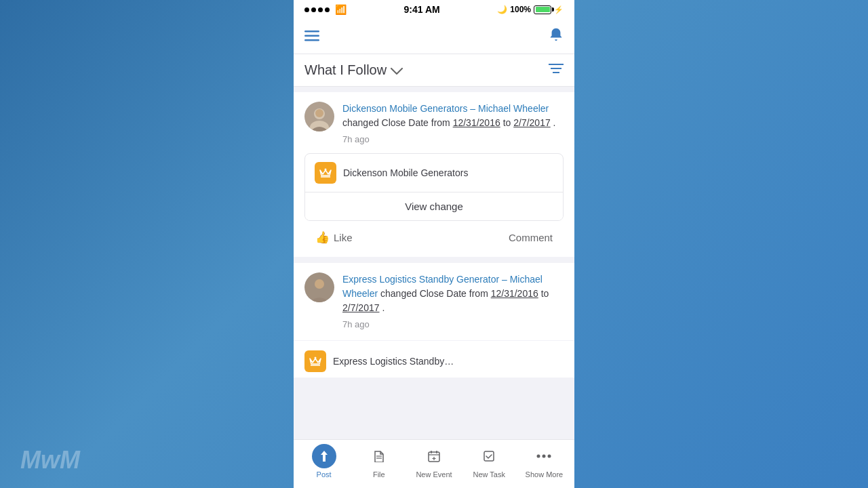 The image size is (868, 488). Describe the element at coordinates (530, 237) in the screenshot. I see `comment-button-1: Comment` at that location.